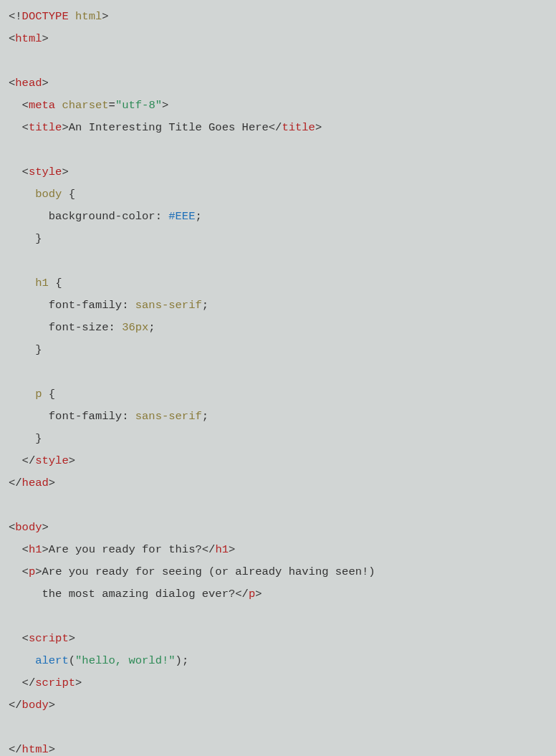  Describe the element at coordinates (278, 284) in the screenshot. I see `code-line: h1 {` at that location.